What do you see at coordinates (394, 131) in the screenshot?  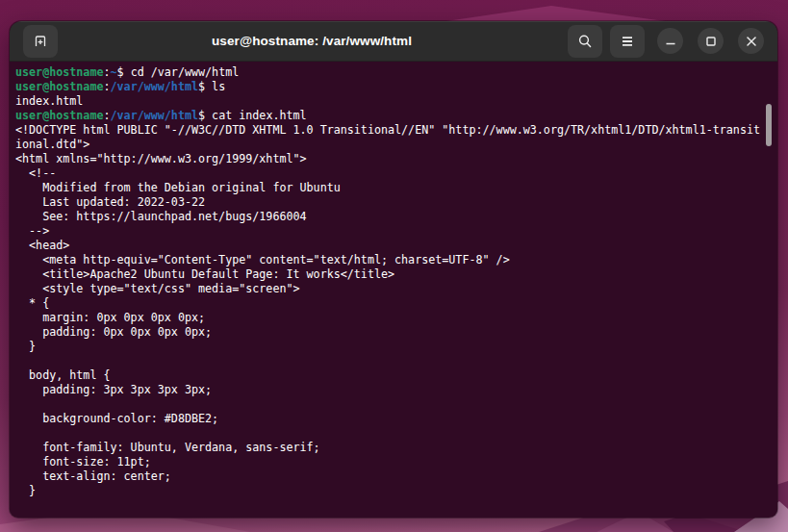 I see `terminal-line: <!DOCTYPE html PUBLIC "-//W3C//DTD XHTML…` at bounding box center [394, 131].